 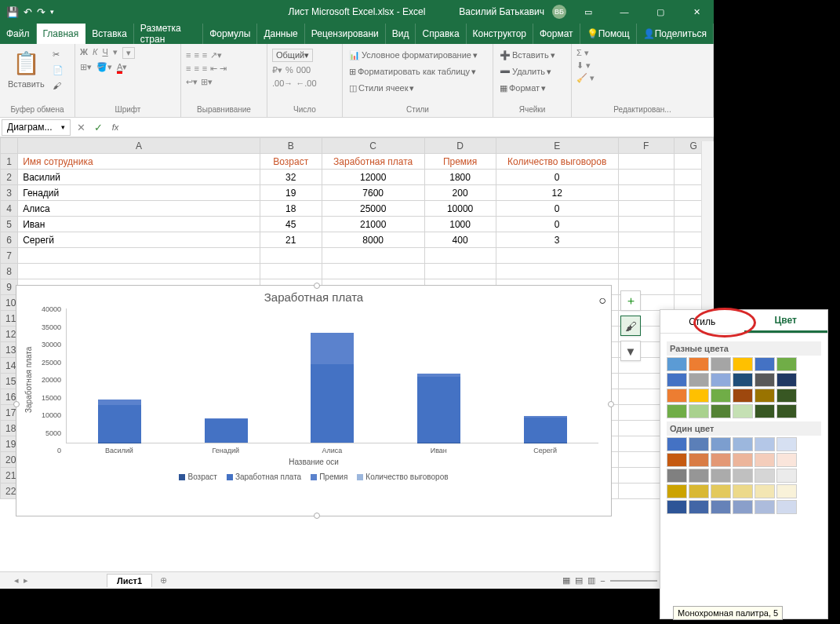 I want to click on view-layout-icon: ▤, so click(x=579, y=581).